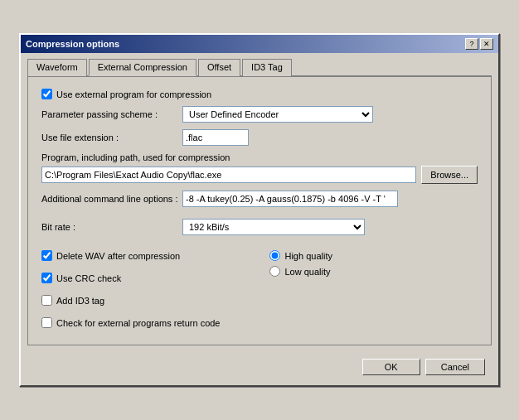  I want to click on close-button: ✕, so click(487, 44).